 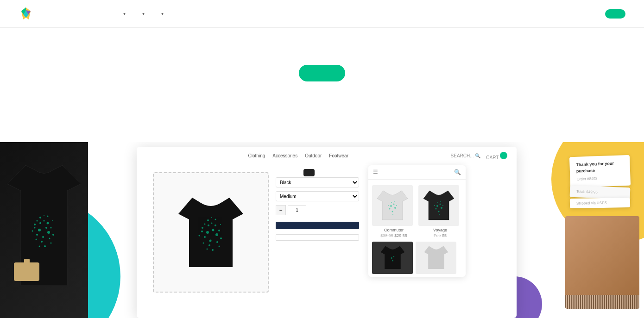 I want to click on mobile-tshirt-4-svg, so click(x=436, y=258).